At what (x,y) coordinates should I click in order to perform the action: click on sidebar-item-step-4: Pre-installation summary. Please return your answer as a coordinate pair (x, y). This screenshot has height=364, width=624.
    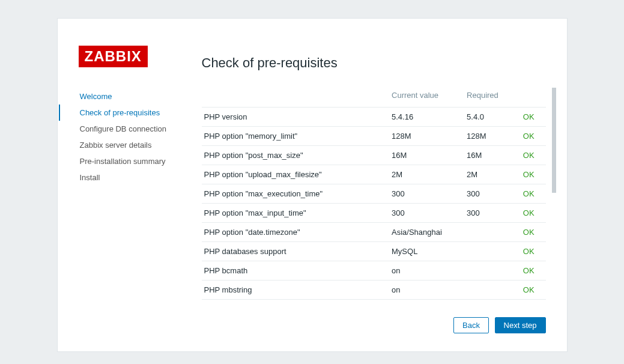
    Looking at the image, I should click on (123, 161).